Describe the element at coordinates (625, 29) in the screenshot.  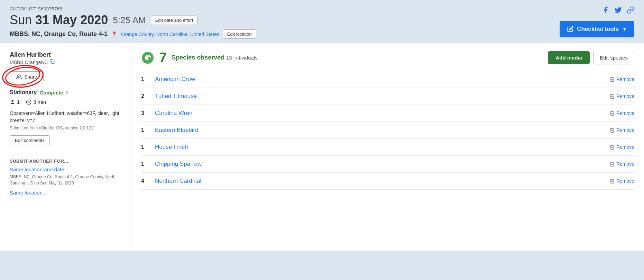
I see `dropdown-arrow-icon: ▼` at that location.